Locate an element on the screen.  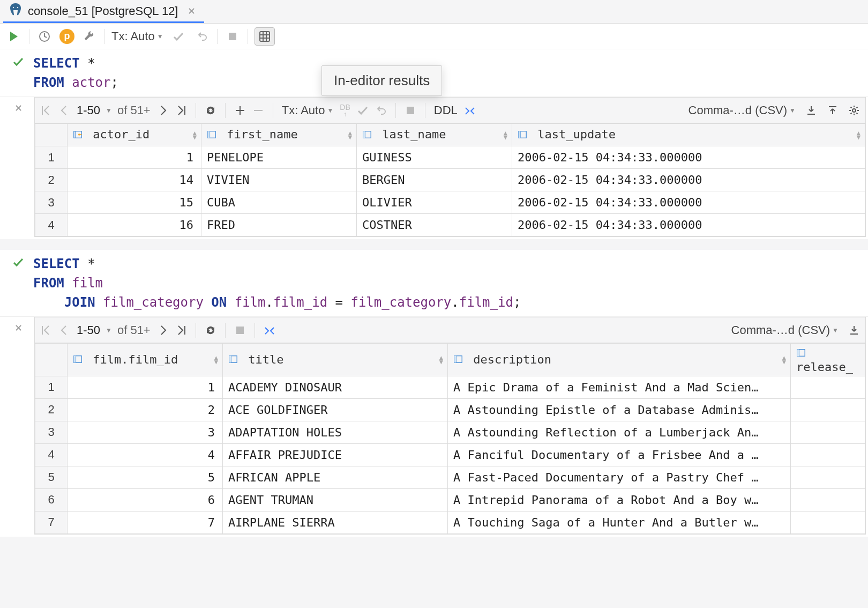
cell-first-name: CUBA is located at coordinates (279, 203).